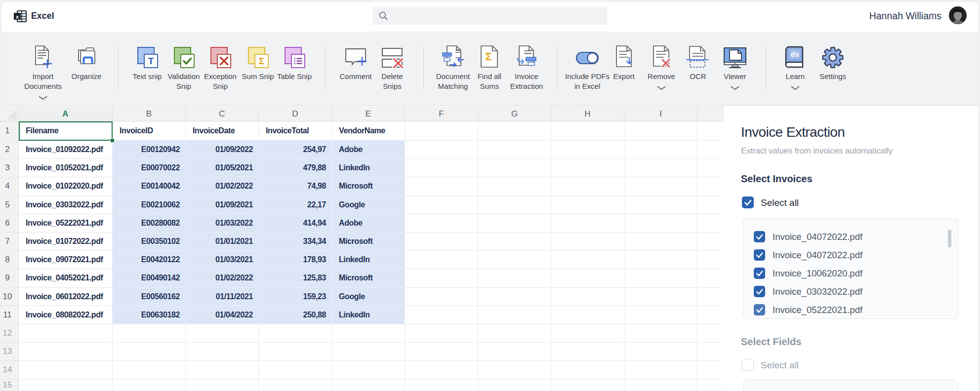  Describe the element at coordinates (488, 56) in the screenshot. I see `svg-text: Σ` at that location.